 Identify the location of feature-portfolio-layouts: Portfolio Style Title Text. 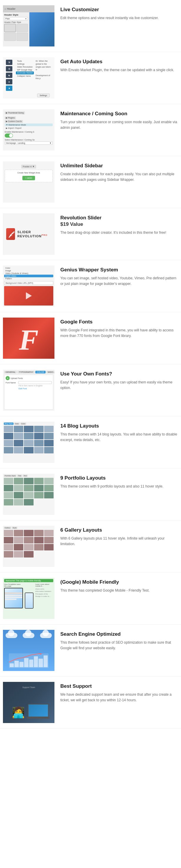
(90, 495).